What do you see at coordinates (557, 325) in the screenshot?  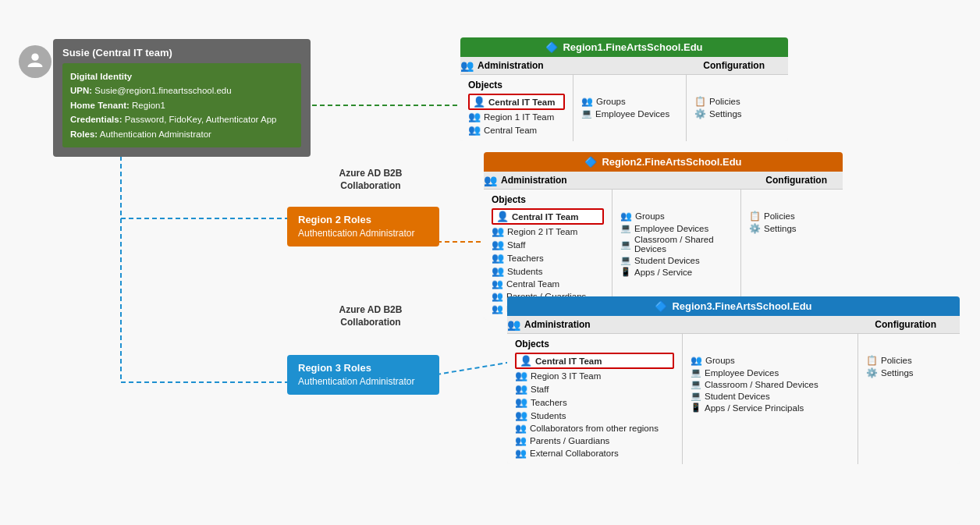 I see `region3-admin-label: Administration` at bounding box center [557, 325].